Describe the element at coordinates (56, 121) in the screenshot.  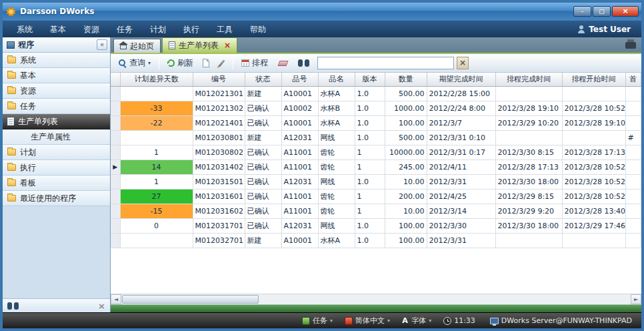
I see `sidebar-item: 生产单列表` at that location.